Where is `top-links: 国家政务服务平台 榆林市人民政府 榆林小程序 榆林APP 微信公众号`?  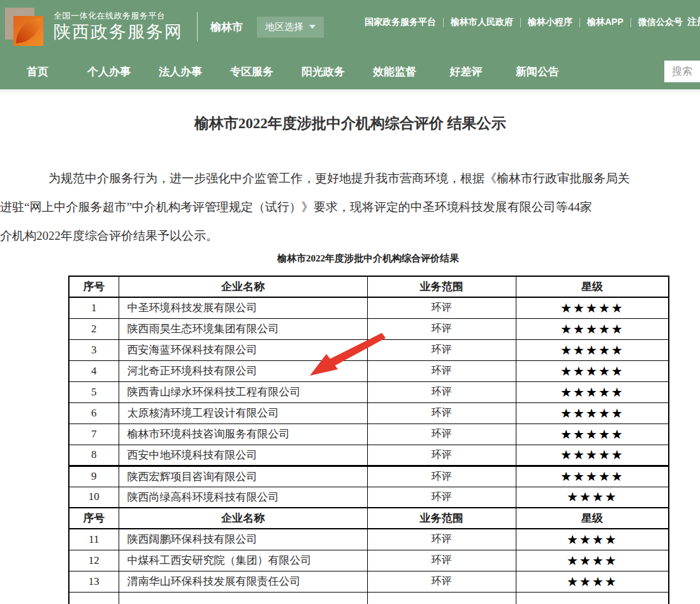
top-links: 国家政务服务平台 榆林市人民政府 榆林小程序 榆林APP 微信公众号 is located at coordinates (524, 22).